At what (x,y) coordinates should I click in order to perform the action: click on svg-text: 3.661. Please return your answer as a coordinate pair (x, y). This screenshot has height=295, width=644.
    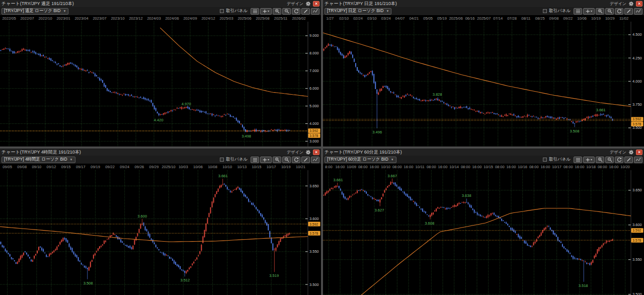
    Looking at the image, I should click on (223, 176).